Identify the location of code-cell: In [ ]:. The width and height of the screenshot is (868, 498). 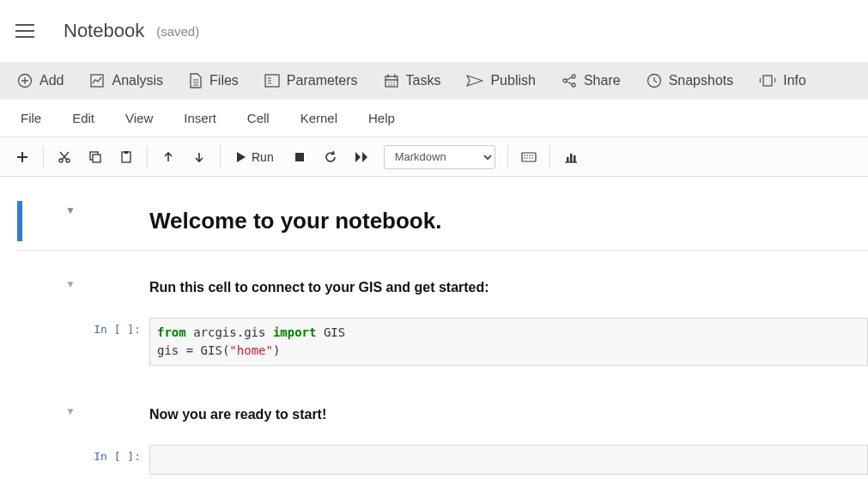
(434, 460).